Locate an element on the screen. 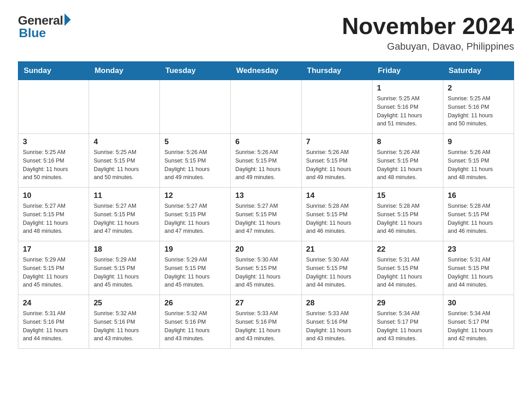  day-number: 25 is located at coordinates (124, 303).